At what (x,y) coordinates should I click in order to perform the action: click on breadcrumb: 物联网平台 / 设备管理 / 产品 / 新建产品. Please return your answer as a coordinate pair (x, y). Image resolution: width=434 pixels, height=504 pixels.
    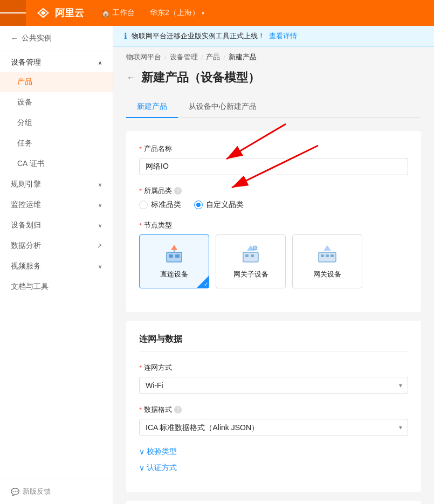
    Looking at the image, I should click on (274, 56).